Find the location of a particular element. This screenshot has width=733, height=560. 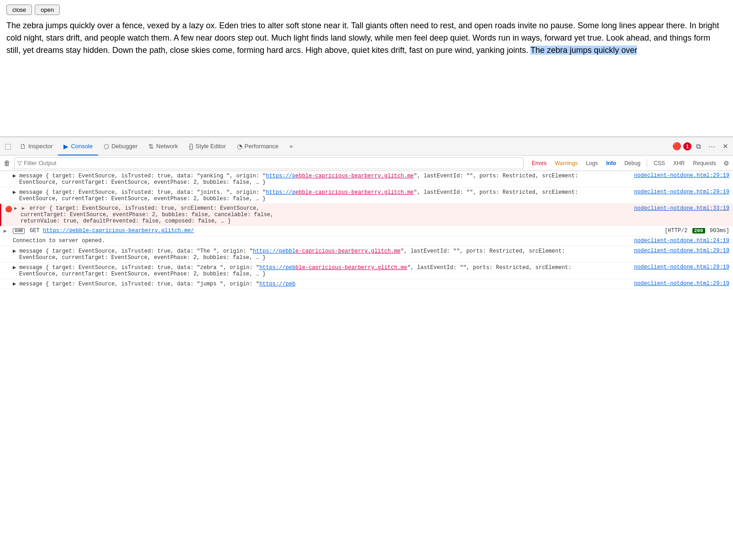

tab-inspector: 🗋 Inspector is located at coordinates (36, 147).